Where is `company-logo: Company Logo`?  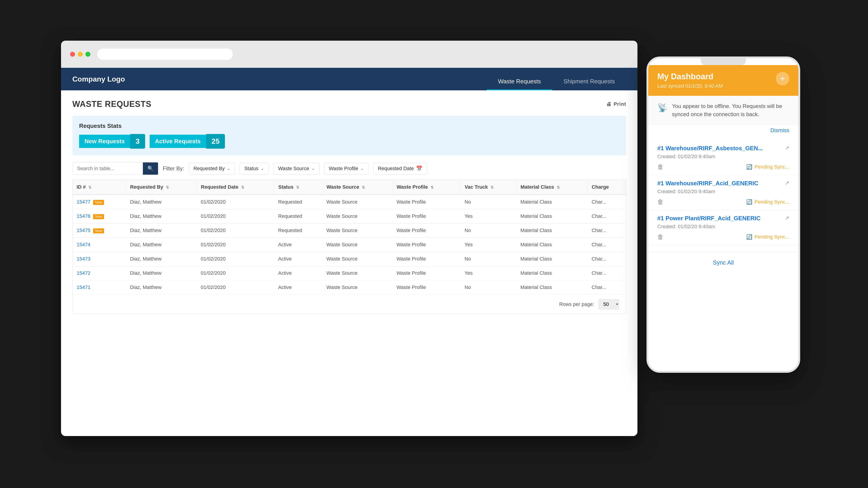 company-logo: Company Logo is located at coordinates (280, 79).